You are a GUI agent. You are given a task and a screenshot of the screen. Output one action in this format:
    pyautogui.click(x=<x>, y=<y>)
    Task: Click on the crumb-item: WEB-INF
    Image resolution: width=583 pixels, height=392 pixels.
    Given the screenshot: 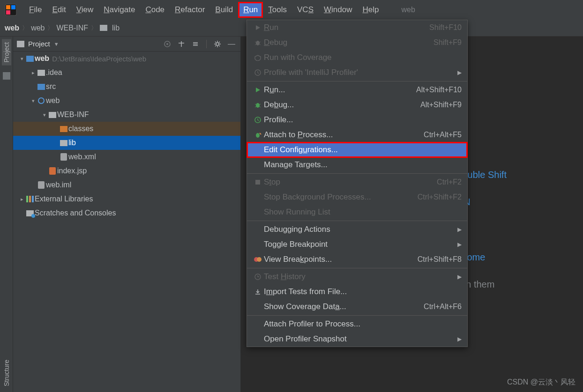 What is the action you would take?
    pyautogui.click(x=72, y=28)
    